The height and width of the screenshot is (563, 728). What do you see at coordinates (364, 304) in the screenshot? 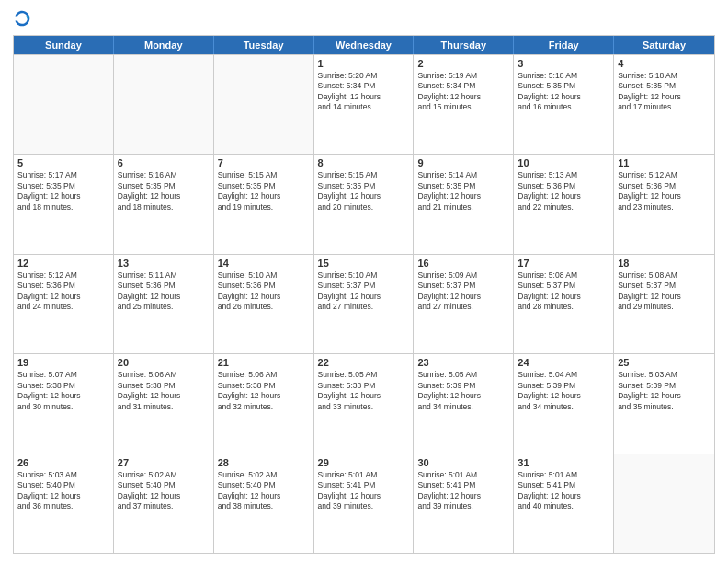
I see `calendar-day-15: 15Sunrise: 5:10 AM Sunset: 5:37 PM Dayli…` at bounding box center [364, 304].